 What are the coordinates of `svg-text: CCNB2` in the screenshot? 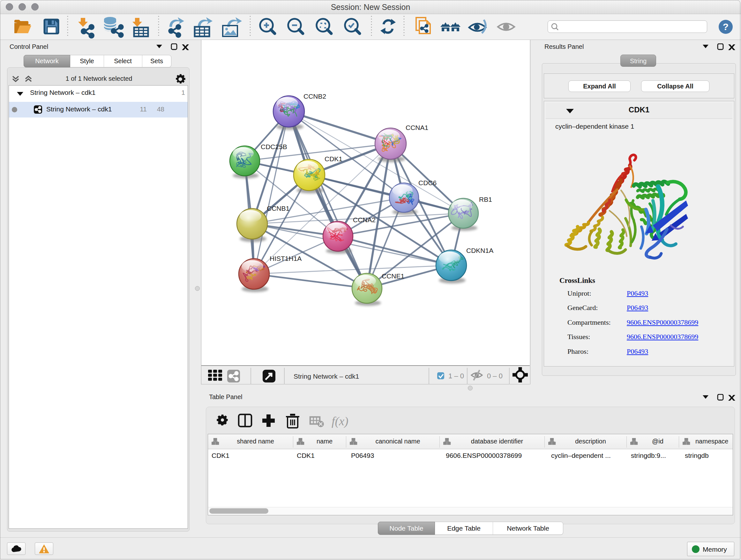 It's located at (315, 96).